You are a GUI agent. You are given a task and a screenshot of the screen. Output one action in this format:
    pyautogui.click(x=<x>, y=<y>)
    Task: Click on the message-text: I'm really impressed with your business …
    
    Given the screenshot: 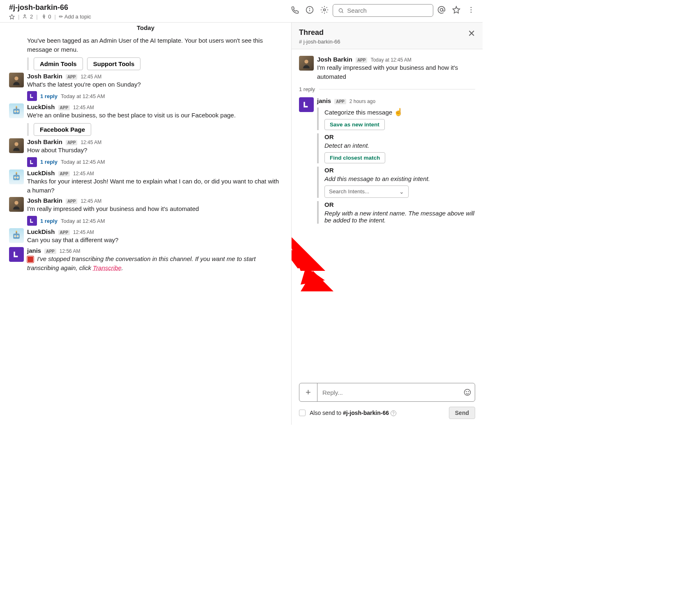 What is the action you would take?
    pyautogui.click(x=396, y=72)
    